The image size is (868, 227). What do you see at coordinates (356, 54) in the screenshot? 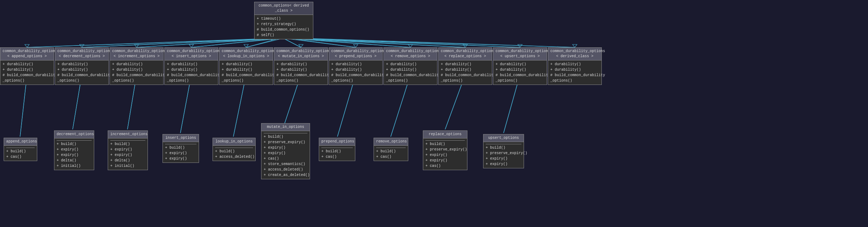
I see `cd-prepend-header: common_durability_options< prepend_optio…` at bounding box center [356, 54].